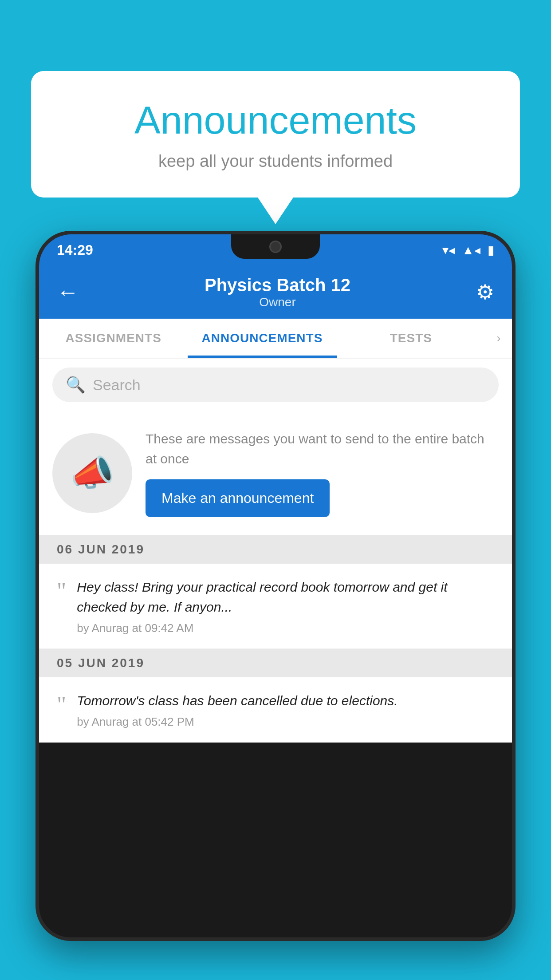  What do you see at coordinates (468, 250) in the screenshot?
I see `status-icons: ▾◂ ▲◂ ▮` at bounding box center [468, 250].